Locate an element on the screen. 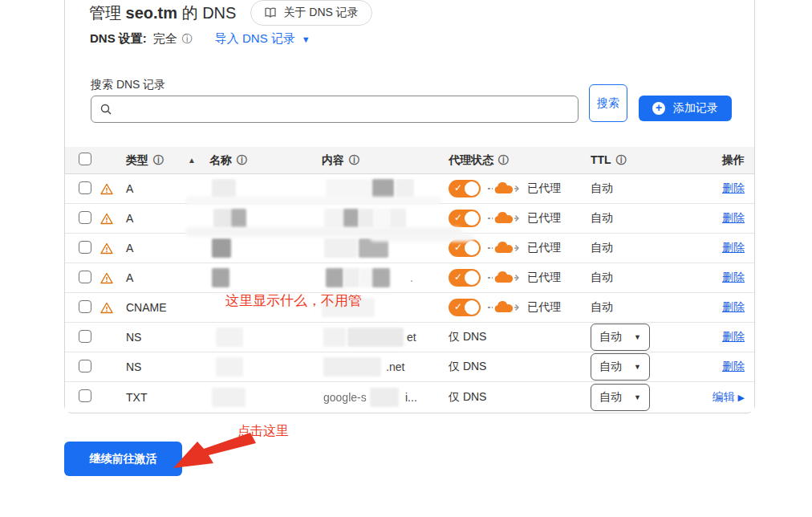  header-type: 类型 is located at coordinates (137, 161).